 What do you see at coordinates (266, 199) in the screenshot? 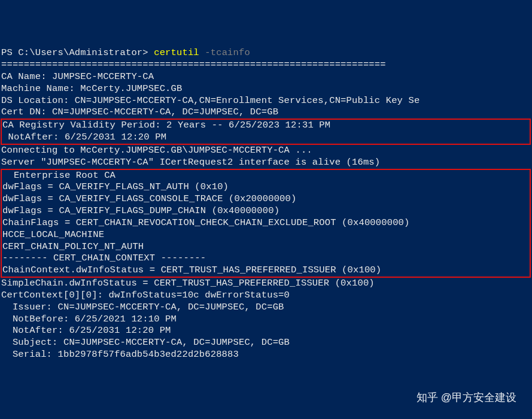
I see `dwflags-line: dwFlags = CA_VERIFY_FLAGS_CONSOLE_TRACE …` at bounding box center [266, 199].